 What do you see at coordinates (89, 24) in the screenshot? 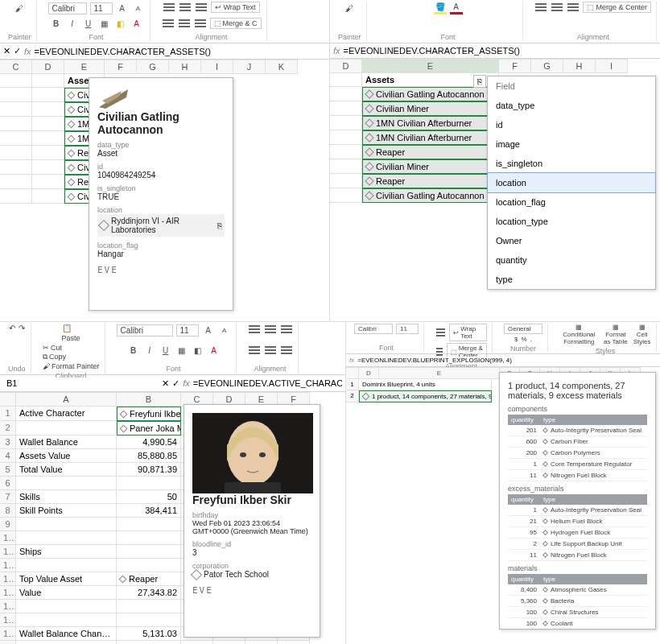
I see `underline-button: U` at bounding box center [89, 24].